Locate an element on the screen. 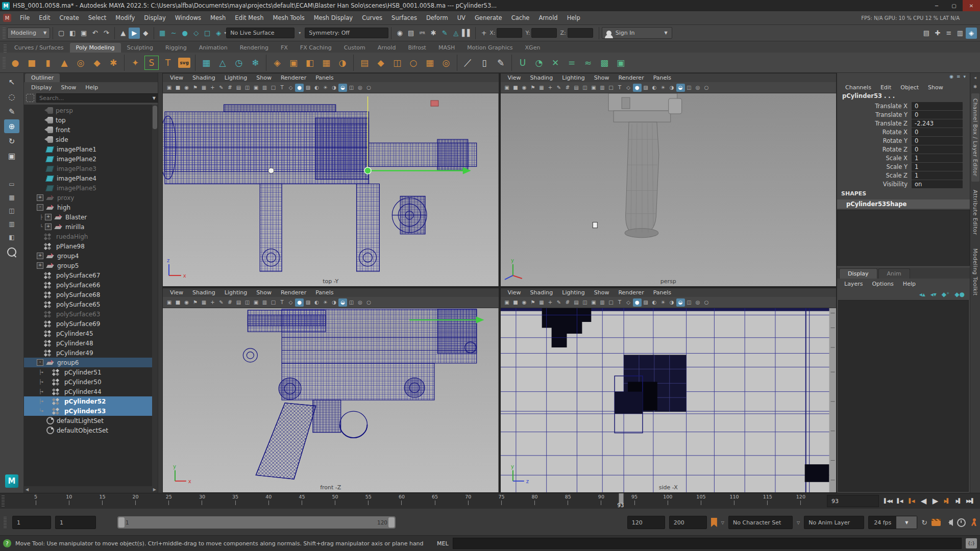  select-hierarchy-icon: ▲ is located at coordinates (123, 33).